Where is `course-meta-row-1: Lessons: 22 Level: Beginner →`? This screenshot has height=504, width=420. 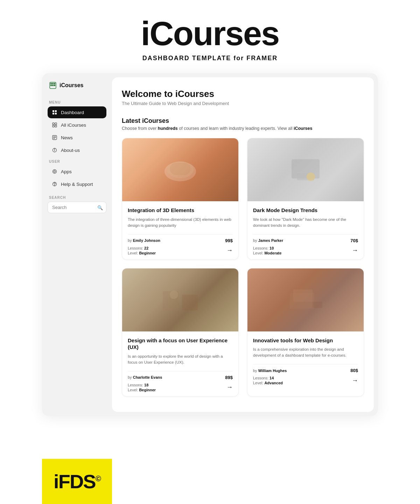 course-meta-row-1: Lessons: 22 Level: Beginner → is located at coordinates (180, 251).